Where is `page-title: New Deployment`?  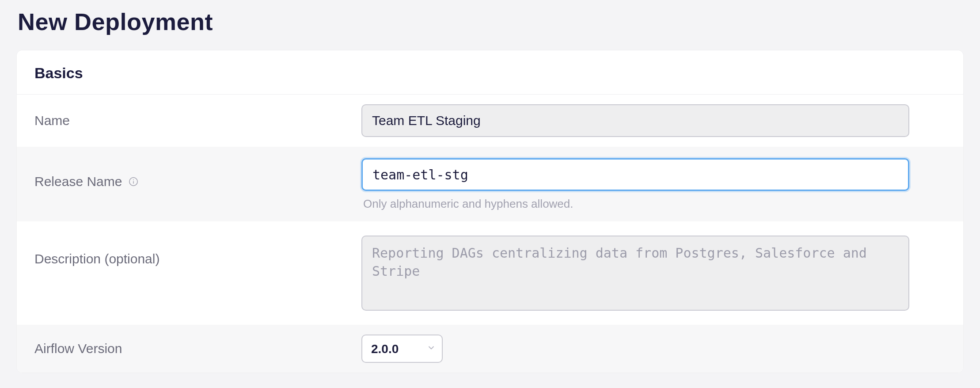
page-title: New Deployment is located at coordinates (490, 25).